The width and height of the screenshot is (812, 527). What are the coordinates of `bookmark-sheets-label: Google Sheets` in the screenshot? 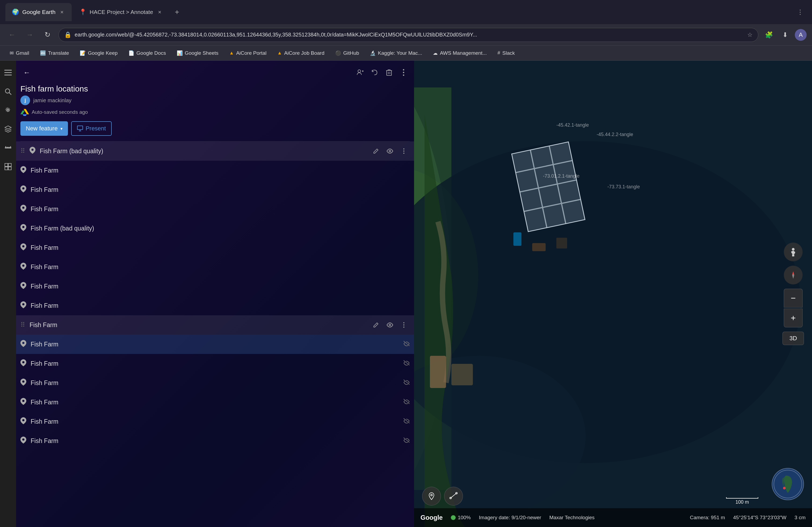 It's located at (202, 53).